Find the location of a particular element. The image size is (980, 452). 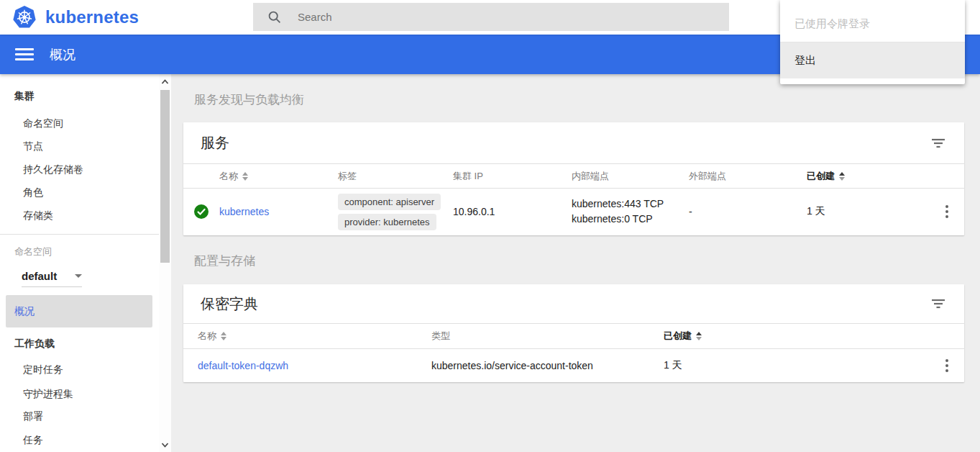

service-link: kubernetes is located at coordinates (279, 212).